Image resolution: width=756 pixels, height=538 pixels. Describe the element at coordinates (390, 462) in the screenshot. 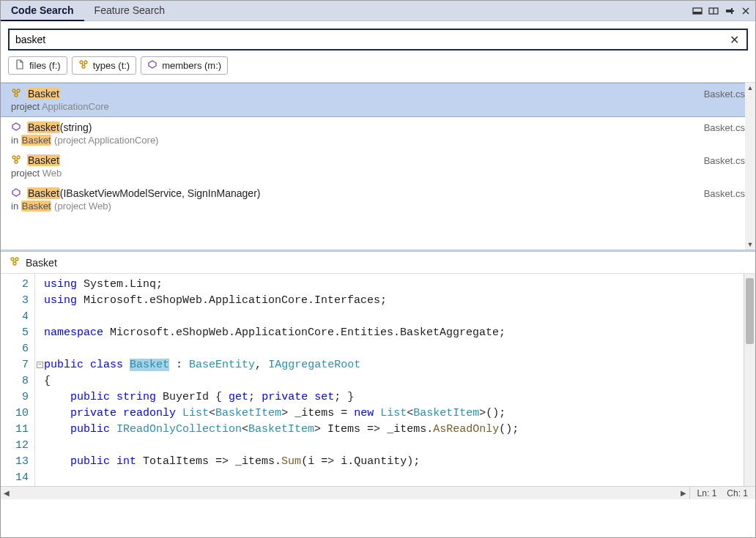

I see `code-line: public int TotalItems => _items.Sum(i =>…` at that location.